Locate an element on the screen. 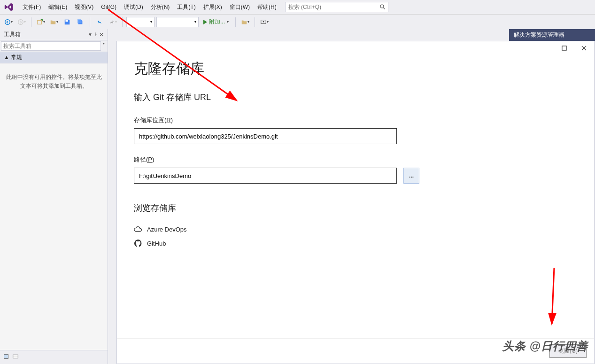  menu-extensions: 扩展(X) is located at coordinates (213, 8).